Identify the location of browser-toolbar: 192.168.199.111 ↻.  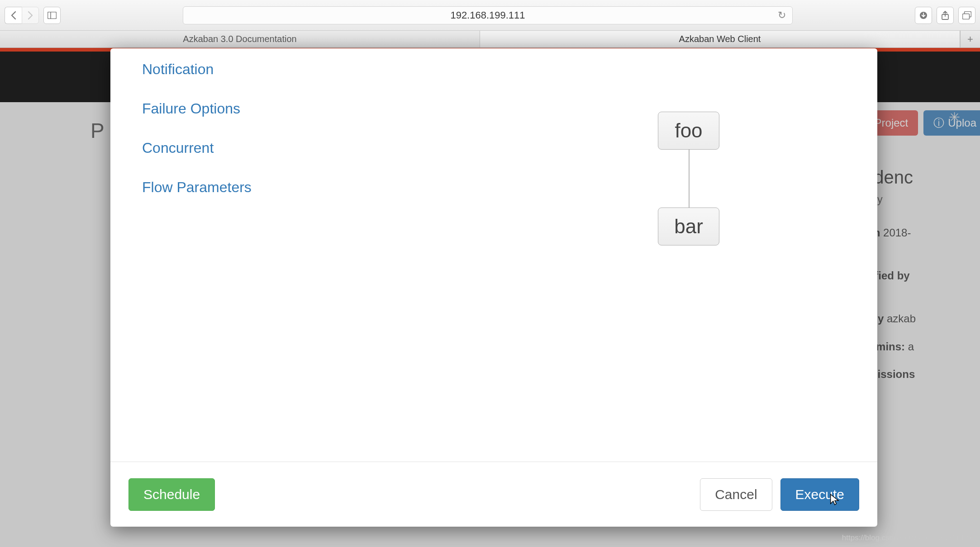
(490, 15).